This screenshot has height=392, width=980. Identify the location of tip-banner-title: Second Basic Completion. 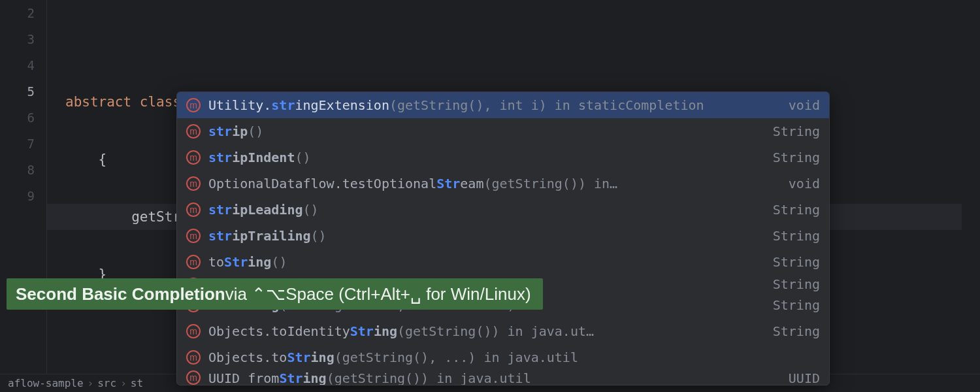
(120, 294).